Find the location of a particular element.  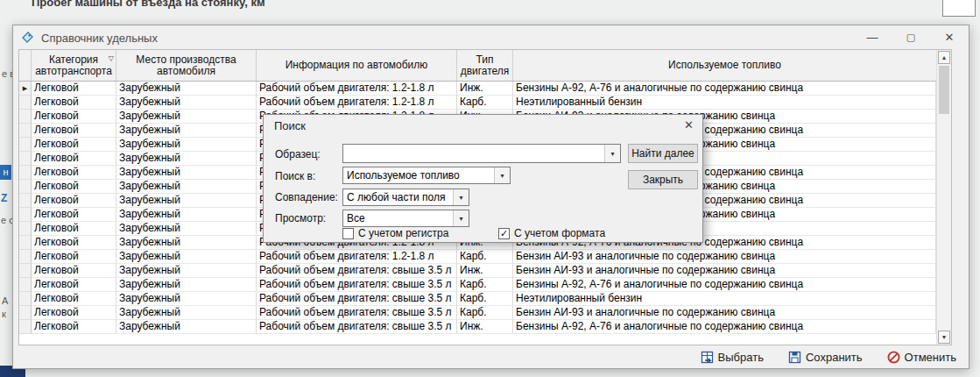

match-format-checkbox: ✓ С учетом формата is located at coordinates (552, 233).